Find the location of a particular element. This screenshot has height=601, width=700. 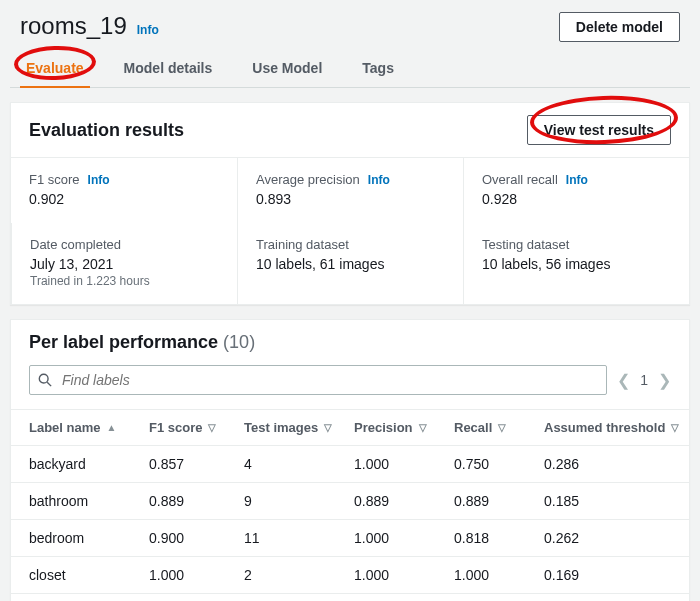

table-row: entry_way1.00031.0001.0000.149 is located at coordinates (350, 597).